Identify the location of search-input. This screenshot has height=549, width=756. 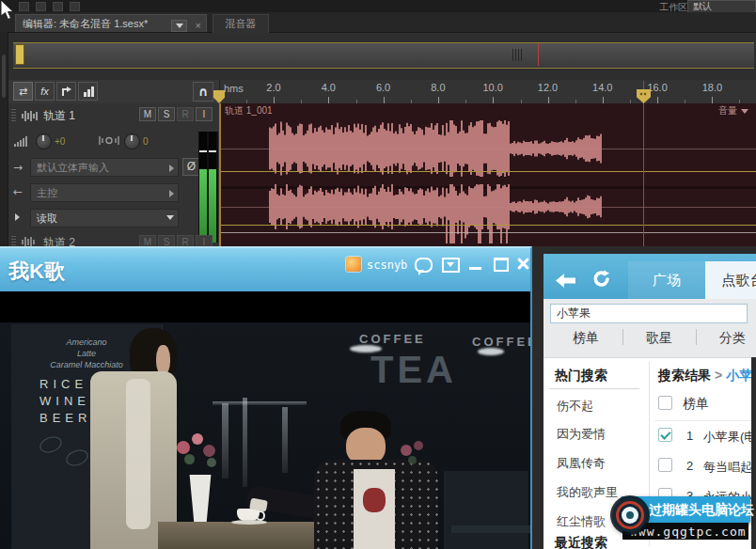
(649, 314).